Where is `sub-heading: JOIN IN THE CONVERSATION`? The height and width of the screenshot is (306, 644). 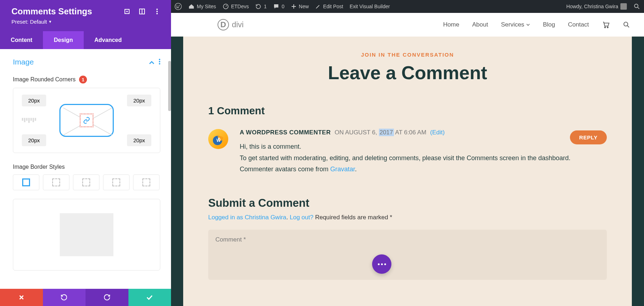
sub-heading: JOIN IN THE CONVERSATION is located at coordinates (408, 54).